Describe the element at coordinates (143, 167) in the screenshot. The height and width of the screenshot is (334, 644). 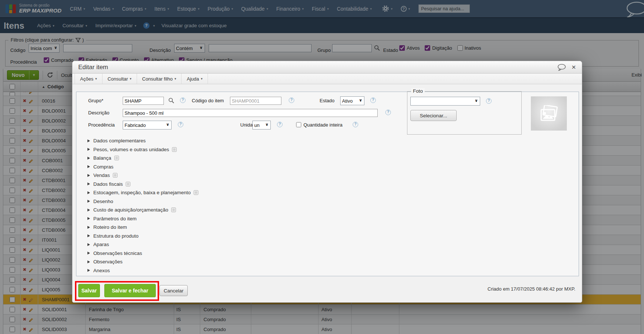
I see `section-compras: Compras` at that location.